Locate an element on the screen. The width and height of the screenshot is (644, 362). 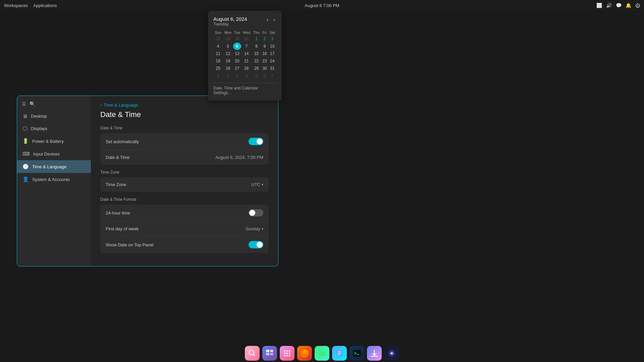
toggle-24-hour-time is located at coordinates (256, 213).